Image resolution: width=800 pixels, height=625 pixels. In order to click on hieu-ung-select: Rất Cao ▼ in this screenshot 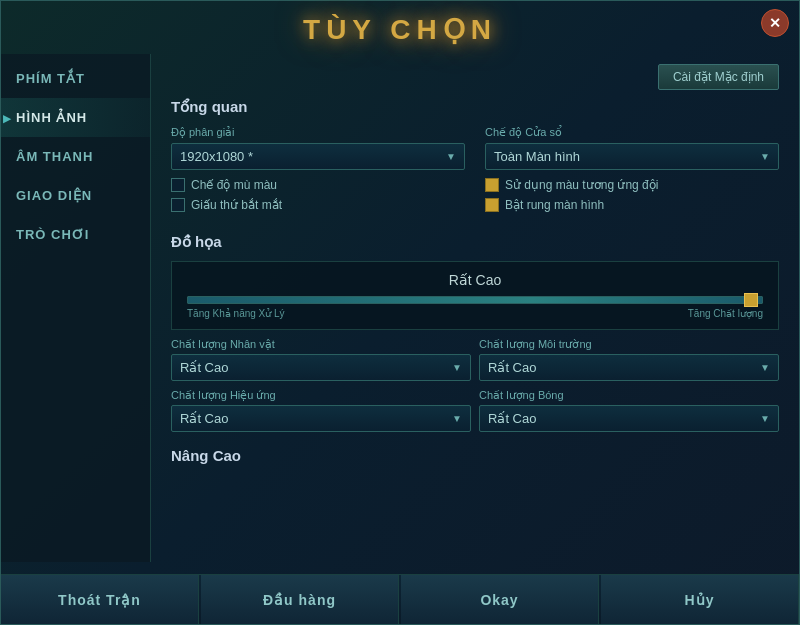, I will do `click(321, 418)`.